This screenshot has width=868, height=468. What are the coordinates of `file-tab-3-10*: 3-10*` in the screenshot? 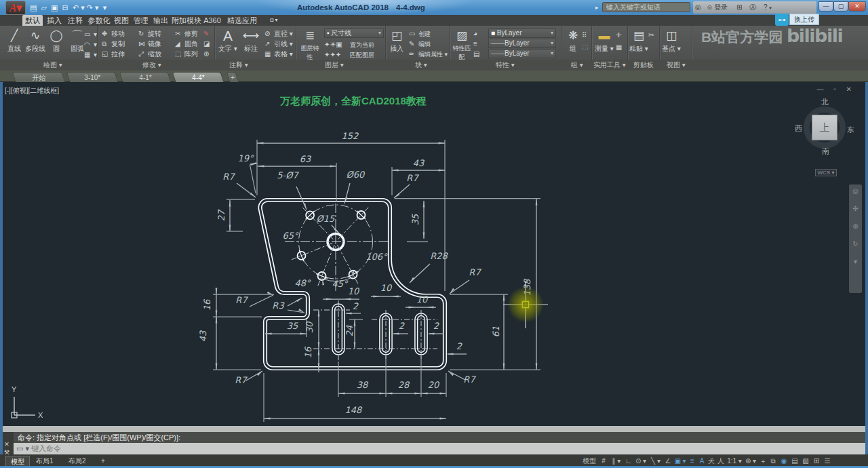 It's located at (92, 77).